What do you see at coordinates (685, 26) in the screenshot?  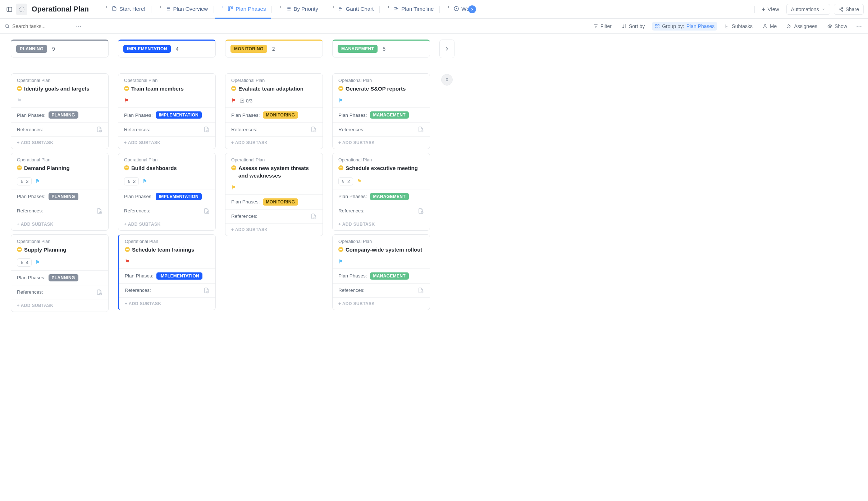 I see `group-by-button: Group by: Plan Phases` at bounding box center [685, 26].